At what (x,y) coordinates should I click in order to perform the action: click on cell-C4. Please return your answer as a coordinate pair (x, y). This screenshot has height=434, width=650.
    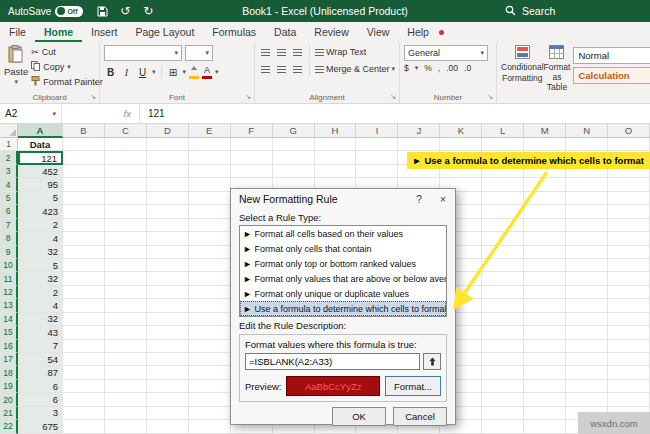
    Looking at the image, I should click on (126, 184).